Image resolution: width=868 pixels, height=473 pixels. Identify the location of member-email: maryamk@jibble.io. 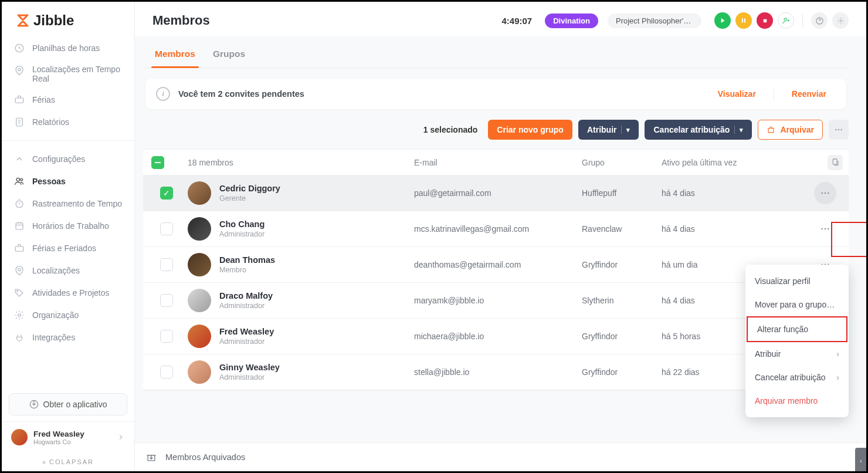
(496, 300).